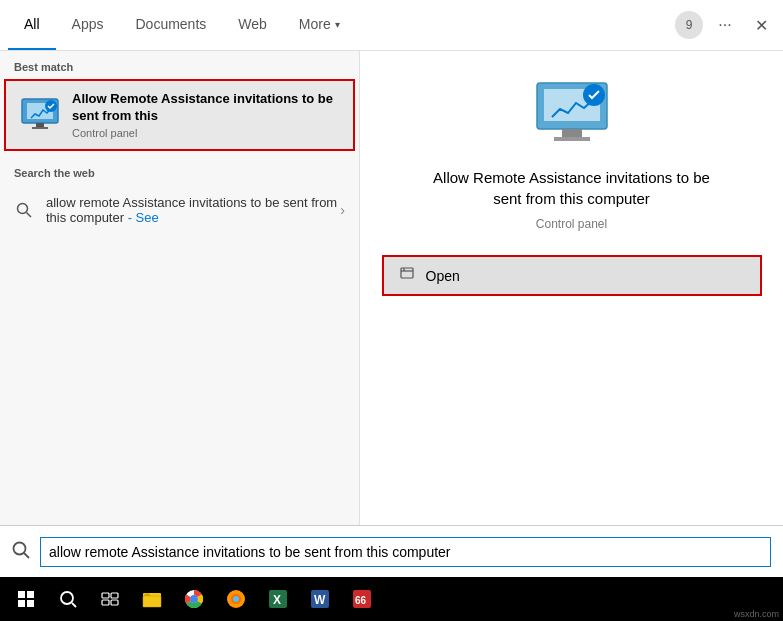 The image size is (783, 621). Describe the element at coordinates (725, 25) in the screenshot. I see `more-options-icon: ···` at that location.